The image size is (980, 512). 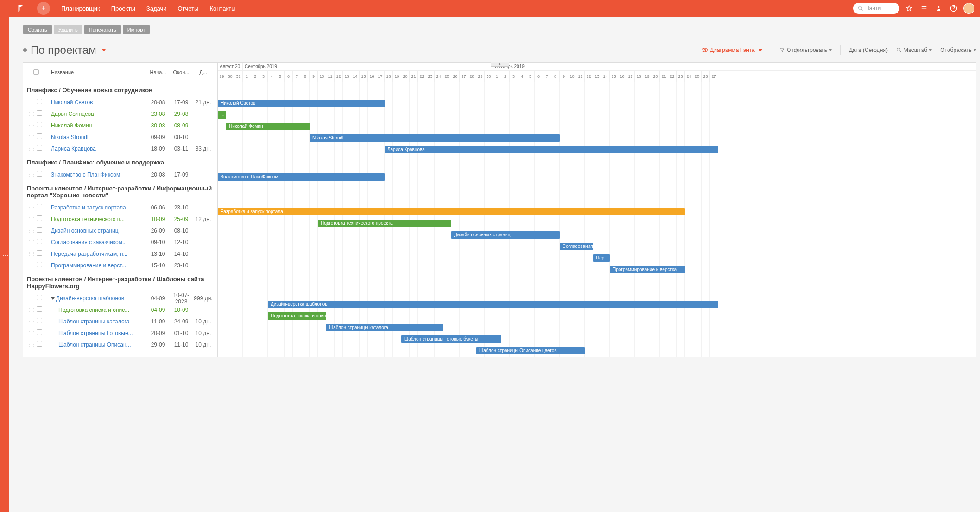 I want to click on nav-Проекты: Проекты, so click(x=123, y=8).